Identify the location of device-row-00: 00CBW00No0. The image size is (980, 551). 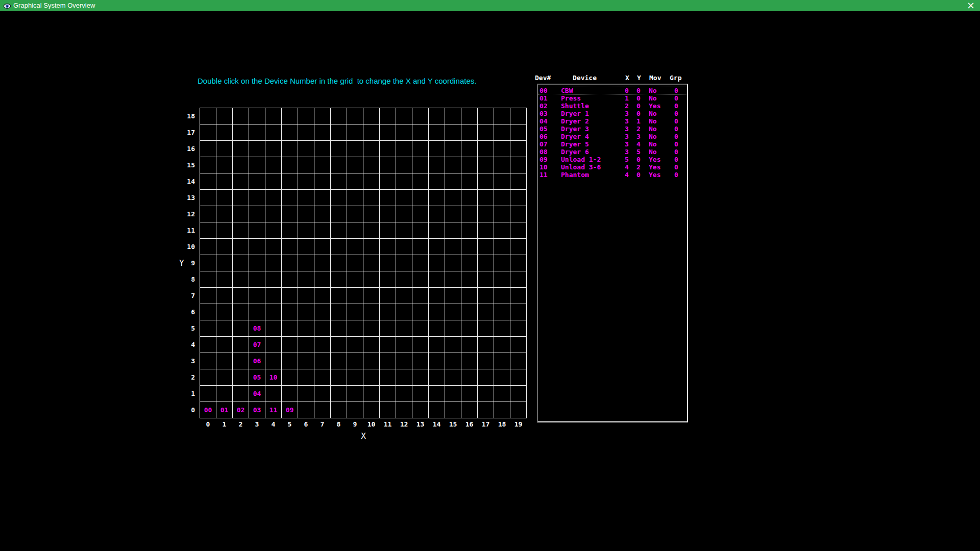
(612, 91).